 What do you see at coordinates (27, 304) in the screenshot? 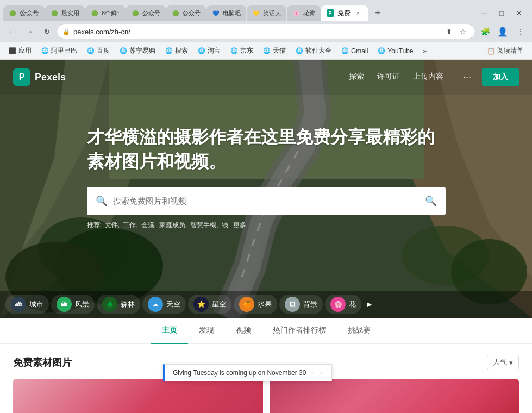
I see `category-city: 🏙 城市` at bounding box center [27, 304].